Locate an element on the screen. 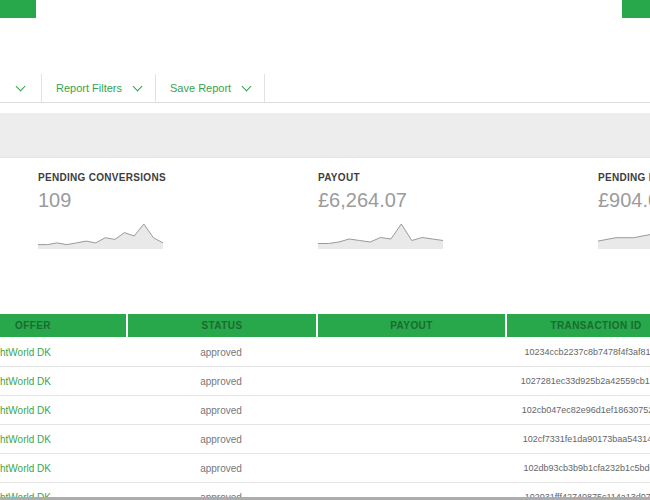 This screenshot has width=650, height=500. column-header-offer: OFFER is located at coordinates (63, 326).